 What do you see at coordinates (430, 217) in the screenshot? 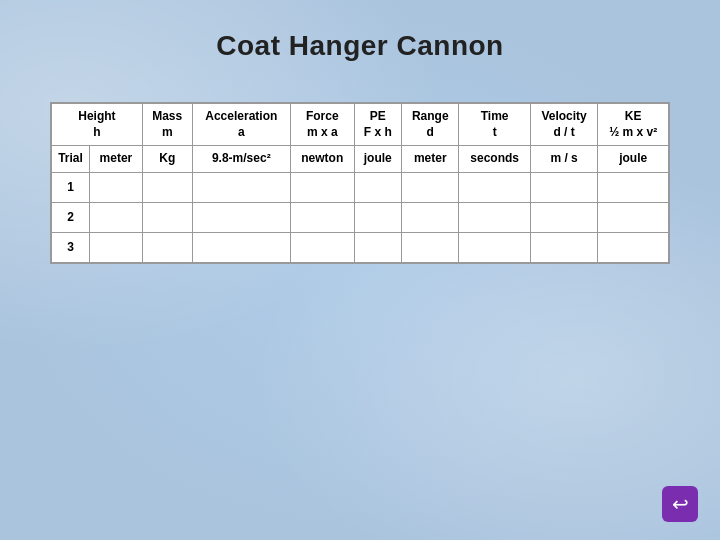
I see `row2-range` at bounding box center [430, 217].